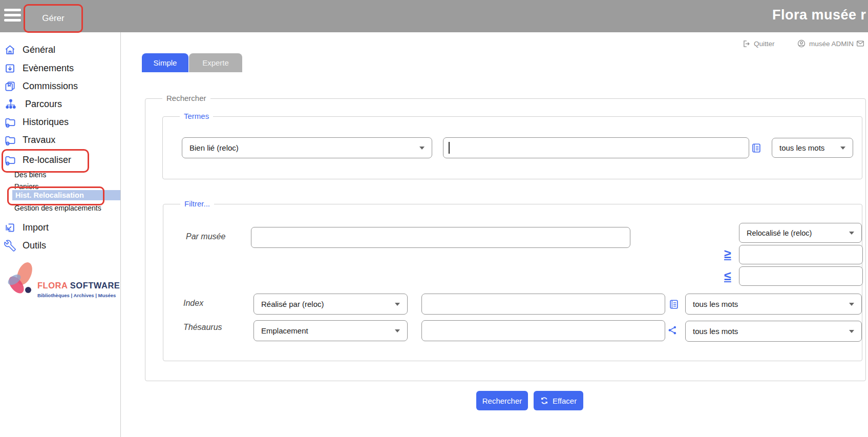  Describe the element at coordinates (30, 50) in the screenshot. I see `sidebar-item-general: Général` at that location.